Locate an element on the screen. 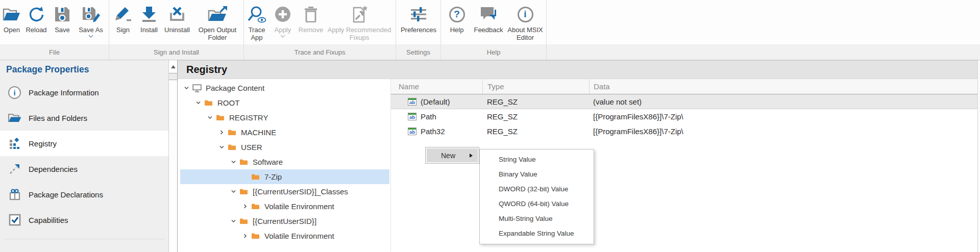  tree-item-package-content: Package Content is located at coordinates (284, 88).